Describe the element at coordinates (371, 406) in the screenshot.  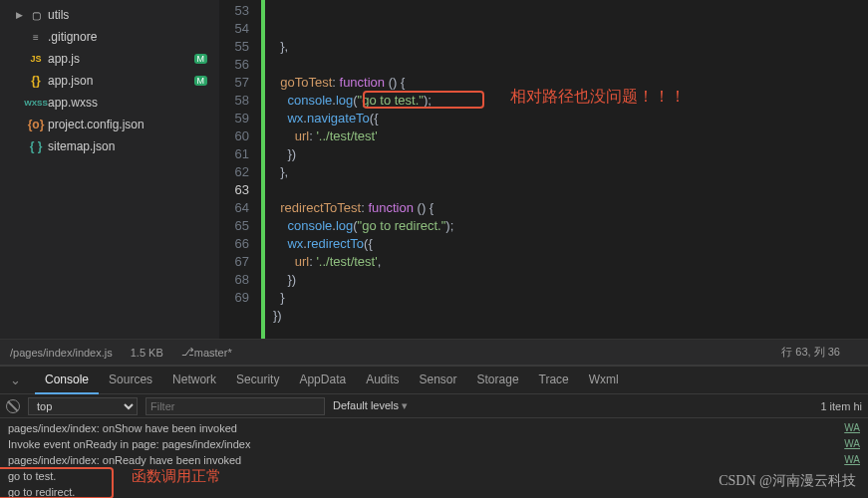
I see `log-levels-select: Default levels` at that location.